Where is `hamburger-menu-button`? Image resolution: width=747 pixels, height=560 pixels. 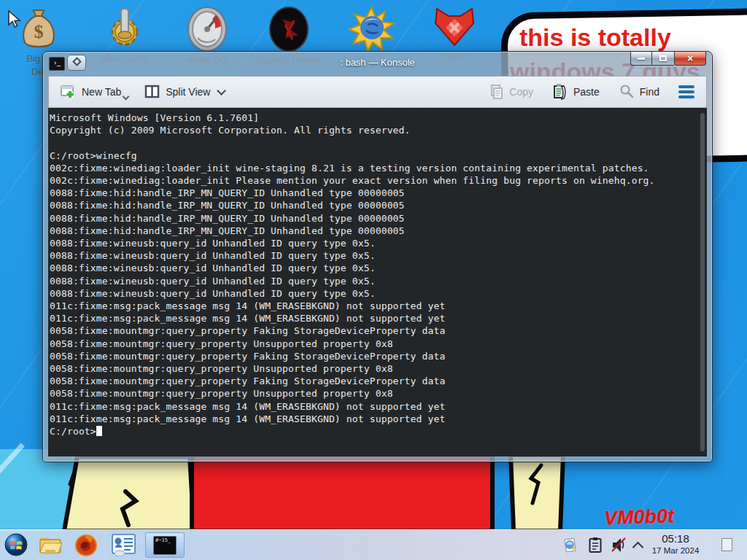 hamburger-menu-button is located at coordinates (686, 92).